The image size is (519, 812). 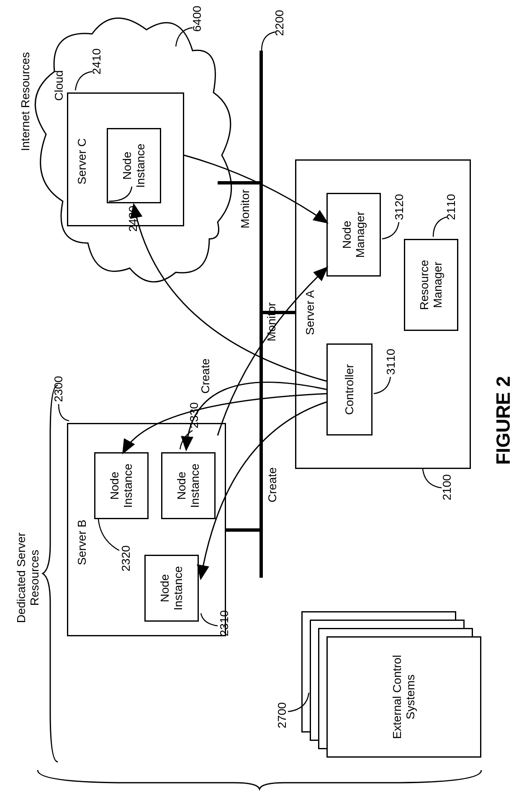 I want to click on ref-2700: 2700, so click(x=300, y=701).